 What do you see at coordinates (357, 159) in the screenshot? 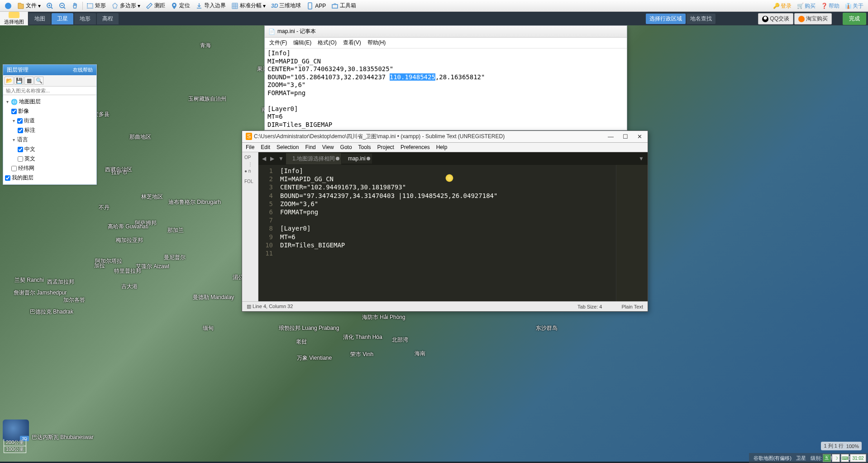
I see `tab-mapini: map.ini` at bounding box center [357, 159].